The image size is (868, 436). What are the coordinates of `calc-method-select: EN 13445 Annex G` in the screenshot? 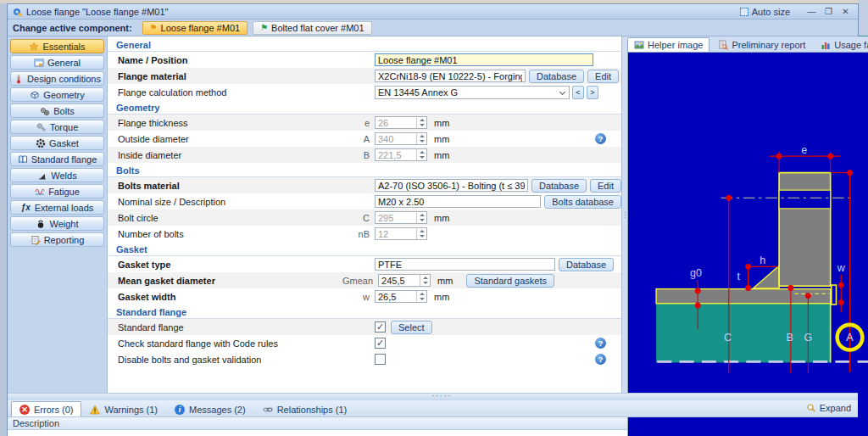 It's located at (472, 92).